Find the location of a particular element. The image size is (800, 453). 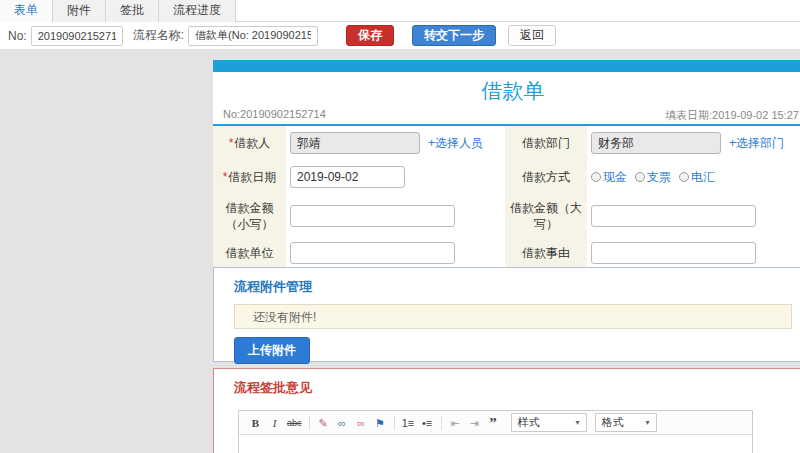

loan-date-input is located at coordinates (348, 177).